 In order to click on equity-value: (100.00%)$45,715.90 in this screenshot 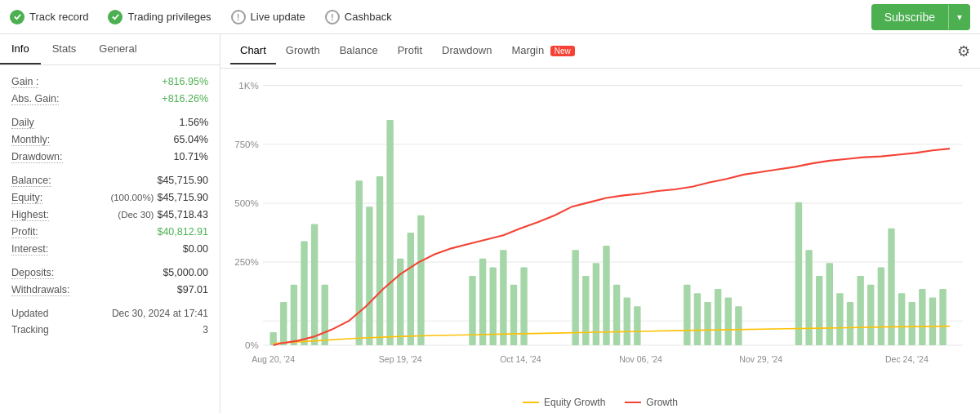, I will do `click(159, 198)`.